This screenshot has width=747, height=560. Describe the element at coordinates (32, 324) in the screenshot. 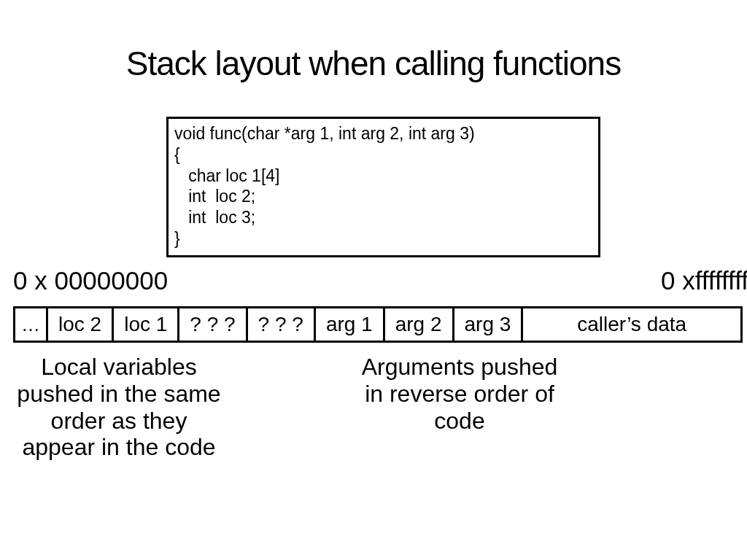

I see `stack-cell-ellipsis: …` at that location.